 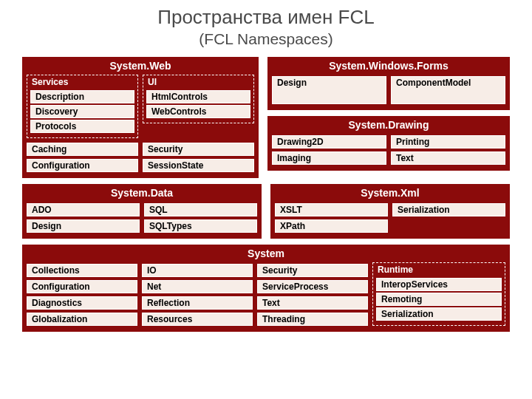 What do you see at coordinates (82, 319) in the screenshot?
I see `ns-item: Globalization` at bounding box center [82, 319].